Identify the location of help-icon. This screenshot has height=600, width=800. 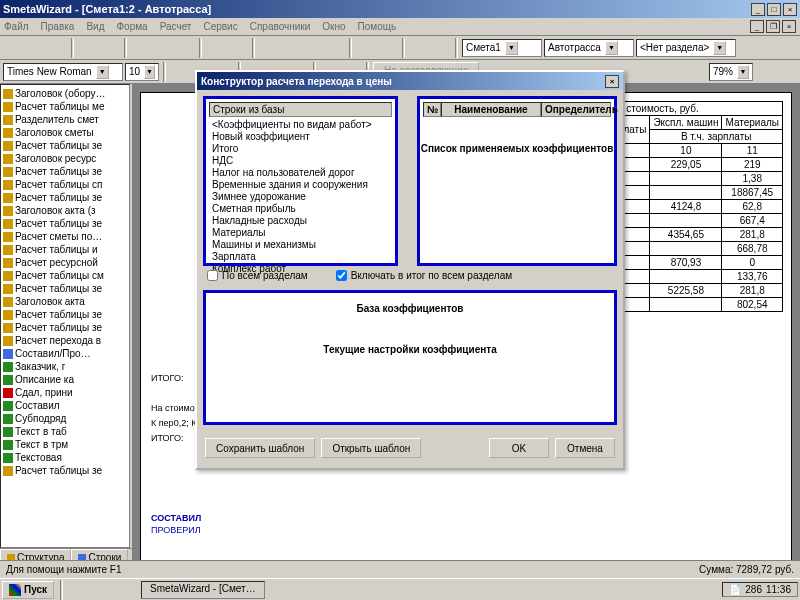
(787, 72).